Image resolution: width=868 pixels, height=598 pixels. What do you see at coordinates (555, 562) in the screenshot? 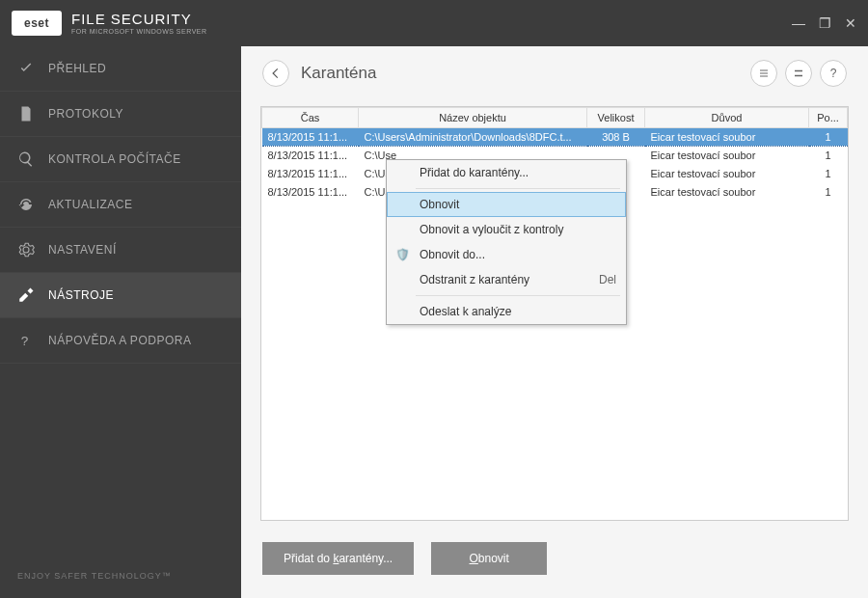
I see `bottom-actions: Přidat do karantény... Obnovit` at bounding box center [555, 562].